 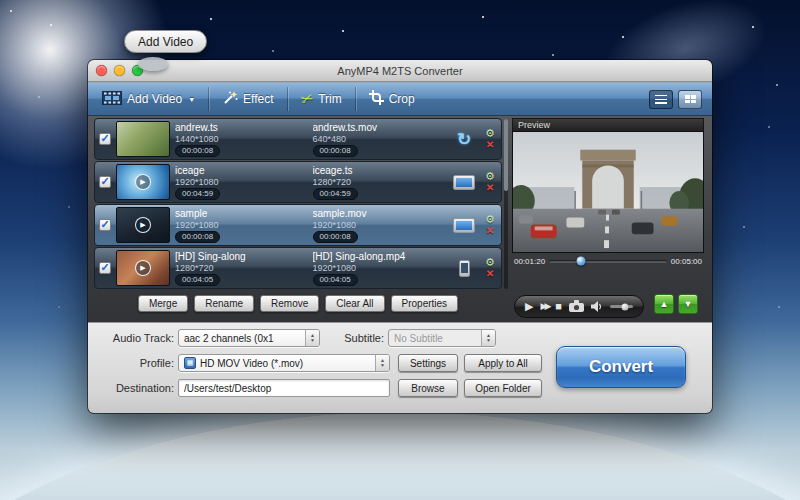 What do you see at coordinates (621, 367) in the screenshot?
I see `convert-button: Convert` at bounding box center [621, 367].